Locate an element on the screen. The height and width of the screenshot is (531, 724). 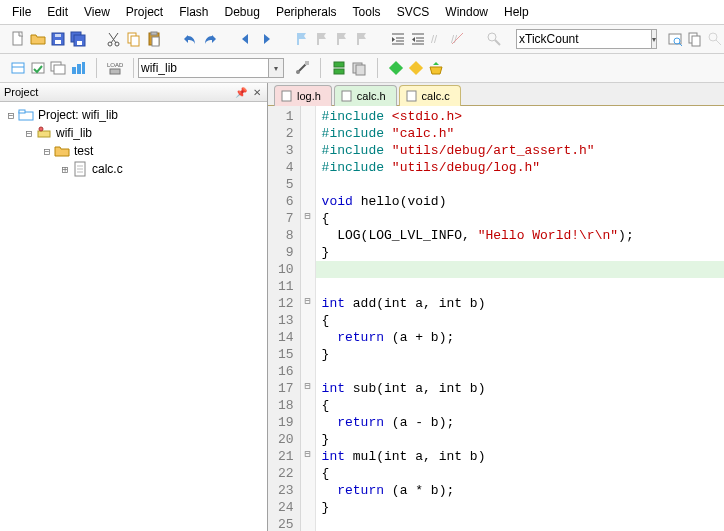
pack-green-icon is located at coordinates (396, 68).